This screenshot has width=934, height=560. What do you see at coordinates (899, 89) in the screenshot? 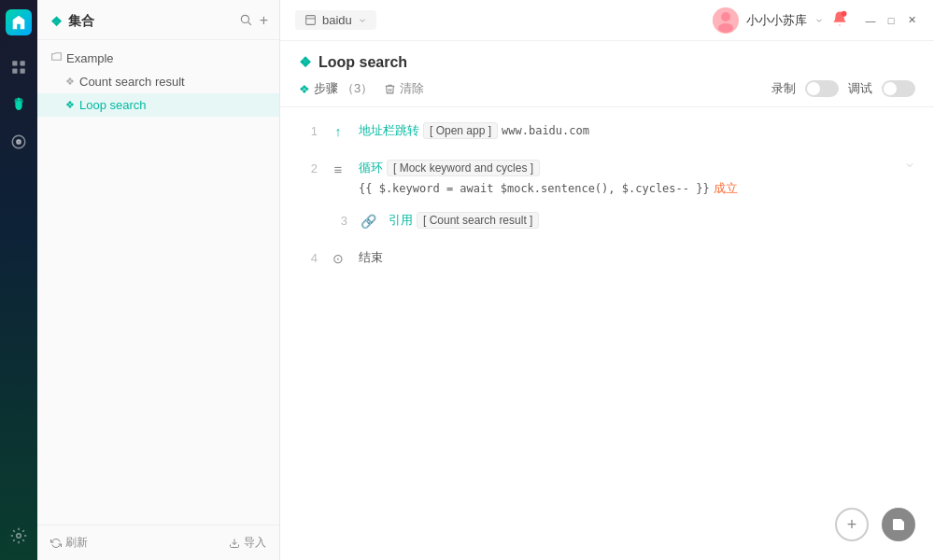
I see `debug-toggle` at bounding box center [899, 89].